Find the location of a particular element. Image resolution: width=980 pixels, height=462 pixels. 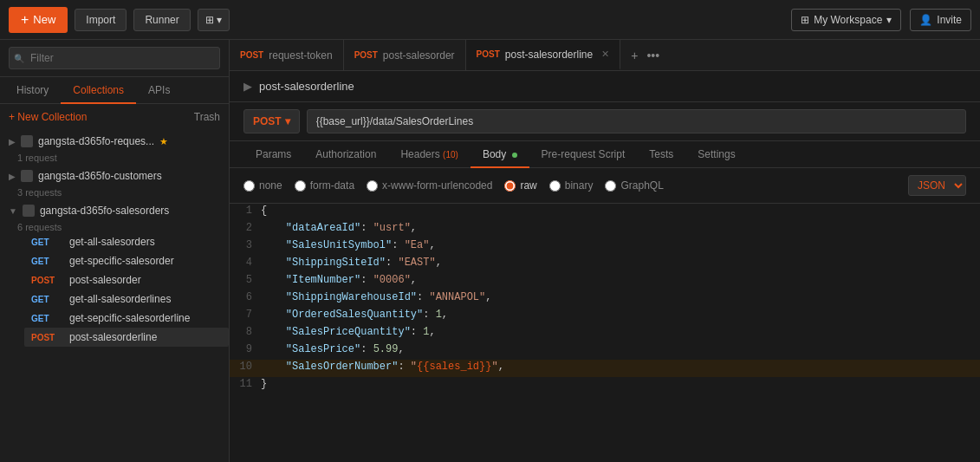

tab-params: Params is located at coordinates (274, 154).